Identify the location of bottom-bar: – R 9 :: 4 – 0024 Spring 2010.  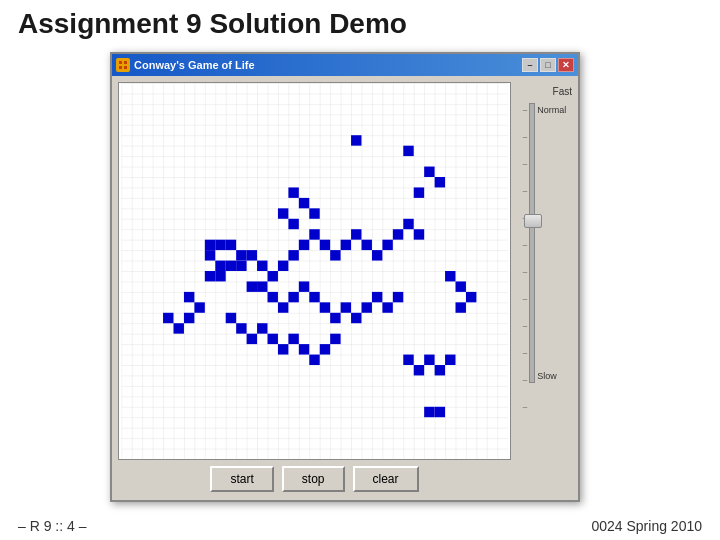
(360, 526).